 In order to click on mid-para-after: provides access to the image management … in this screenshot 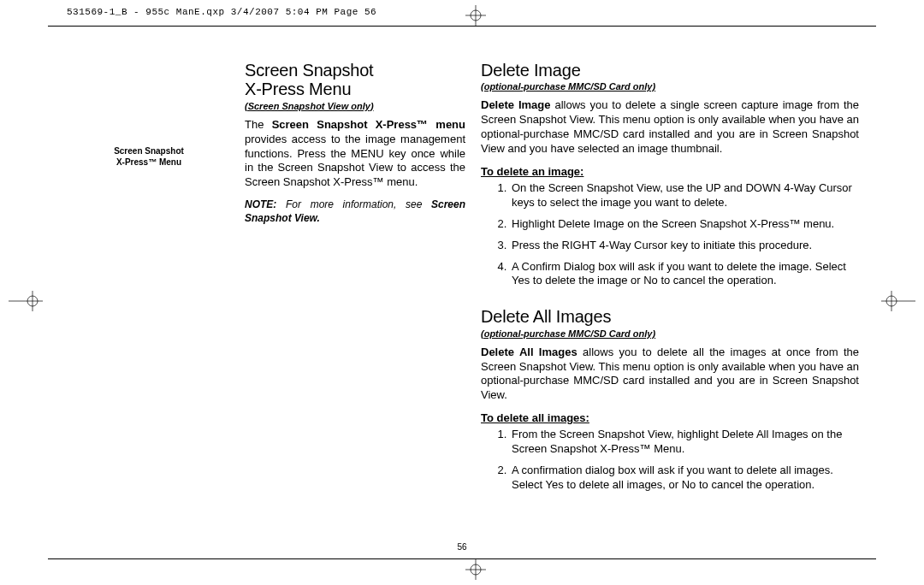, I will do `click(355, 161)`.